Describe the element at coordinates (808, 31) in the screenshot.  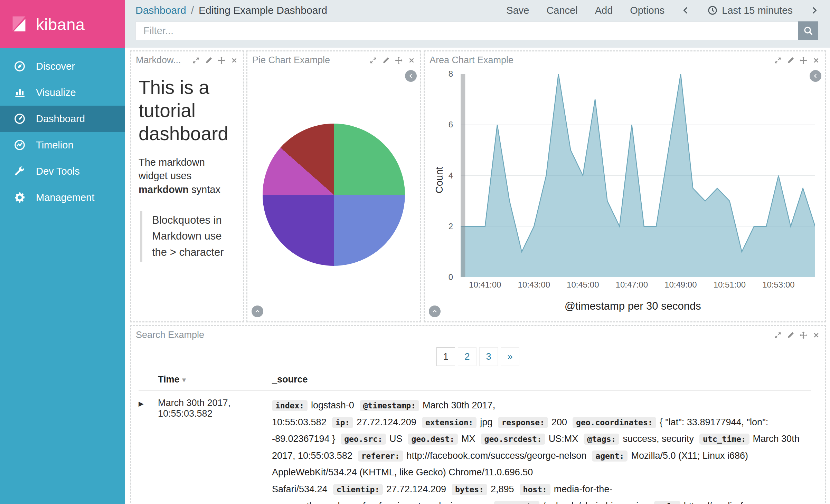
I see `search-button` at that location.